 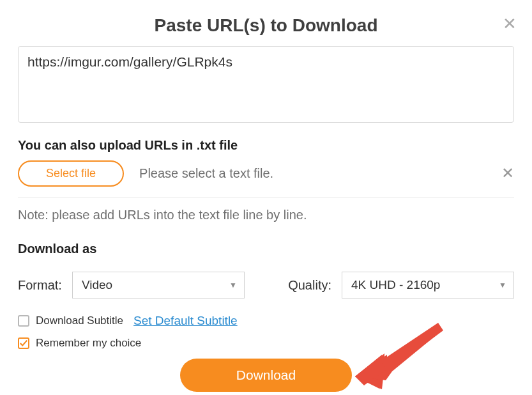 I want to click on format-label: Format:, so click(x=40, y=285).